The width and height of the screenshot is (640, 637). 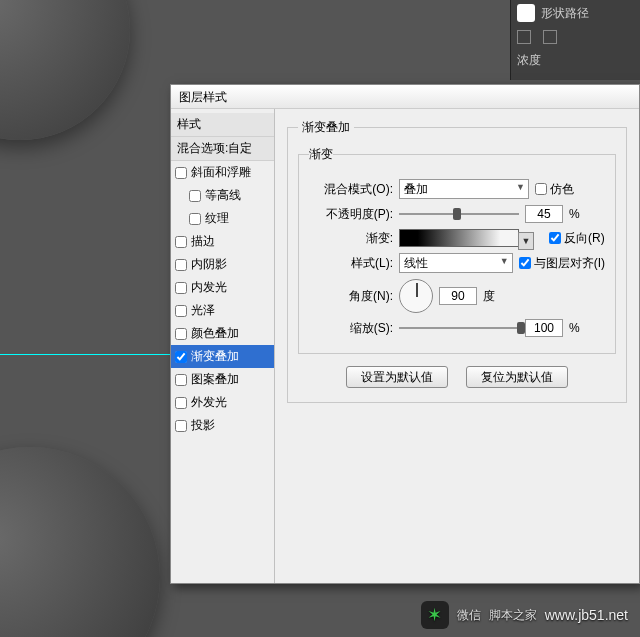 What do you see at coordinates (222, 310) in the screenshot?
I see `sidebar-item-6: 光泽` at bounding box center [222, 310].